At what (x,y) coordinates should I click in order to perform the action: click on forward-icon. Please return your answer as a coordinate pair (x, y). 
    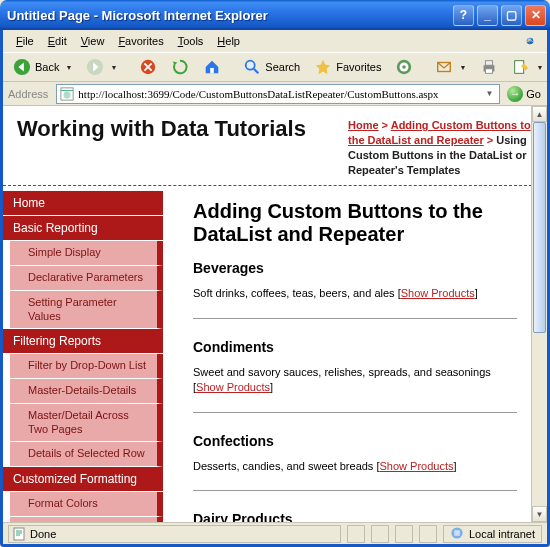
    Looking at the image, I should click on (95, 67).